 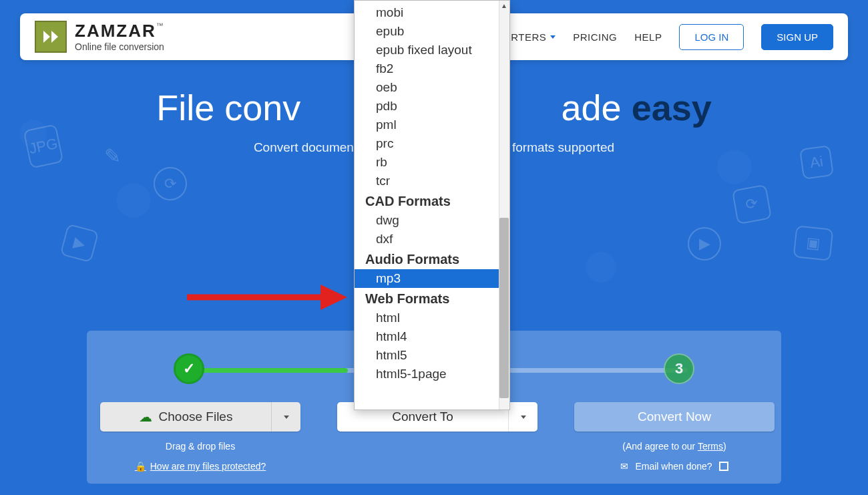 What do you see at coordinates (653, 37) in the screenshot?
I see `main-nav: CONVERTERS PRICING HELP LOG IN SIGN UP` at bounding box center [653, 37].